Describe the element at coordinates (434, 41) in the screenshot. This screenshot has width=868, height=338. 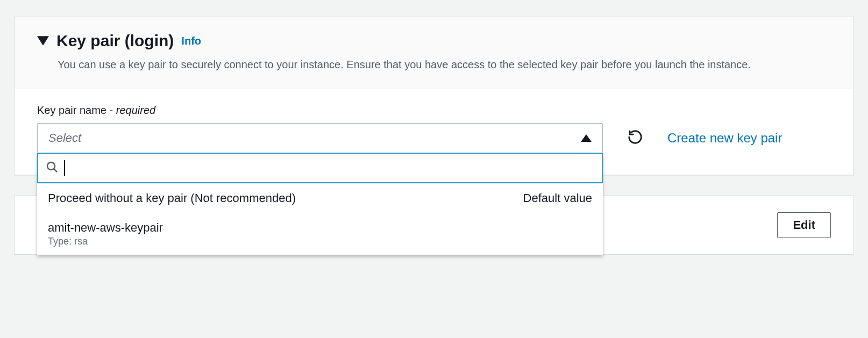
I see `title-row: Key pair (login) Info` at that location.